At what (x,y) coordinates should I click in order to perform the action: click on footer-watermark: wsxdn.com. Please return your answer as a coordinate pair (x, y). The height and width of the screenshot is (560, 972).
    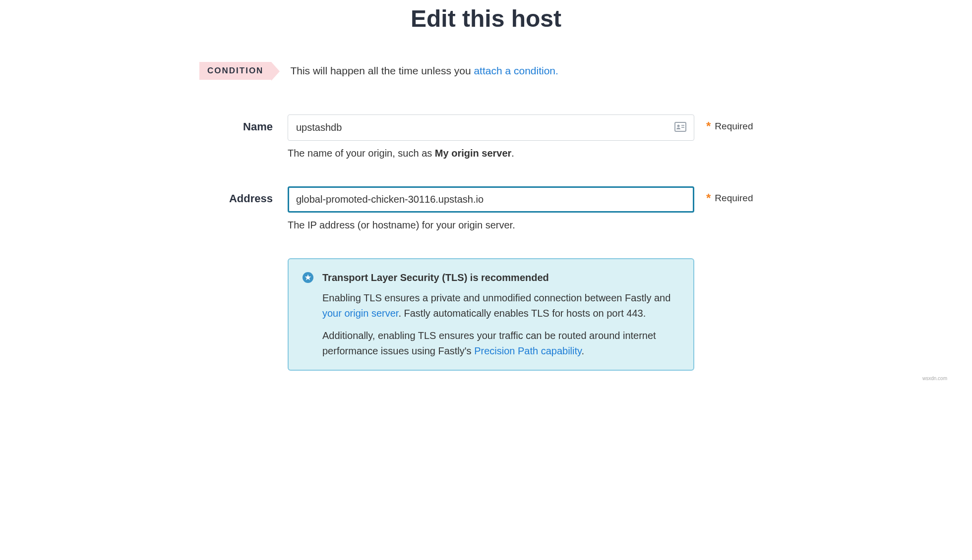
    Looking at the image, I should click on (486, 379).